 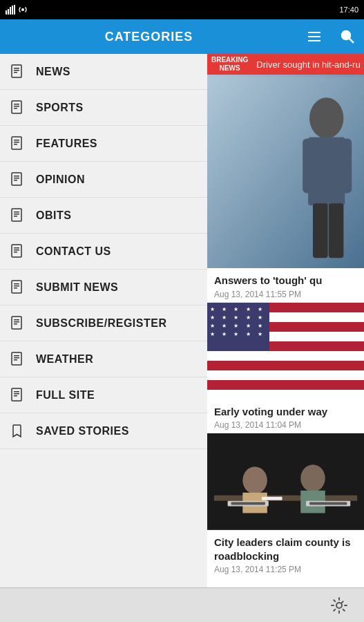 What do you see at coordinates (53, 72) in the screenshot?
I see `sidebar-item-news-label: NEWS` at bounding box center [53, 72].